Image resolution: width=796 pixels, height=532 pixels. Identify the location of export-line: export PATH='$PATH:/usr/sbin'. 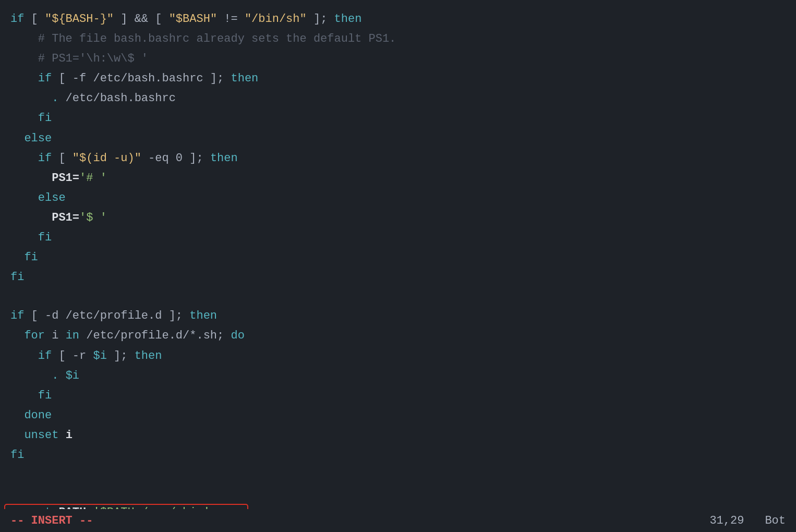
(398, 506).